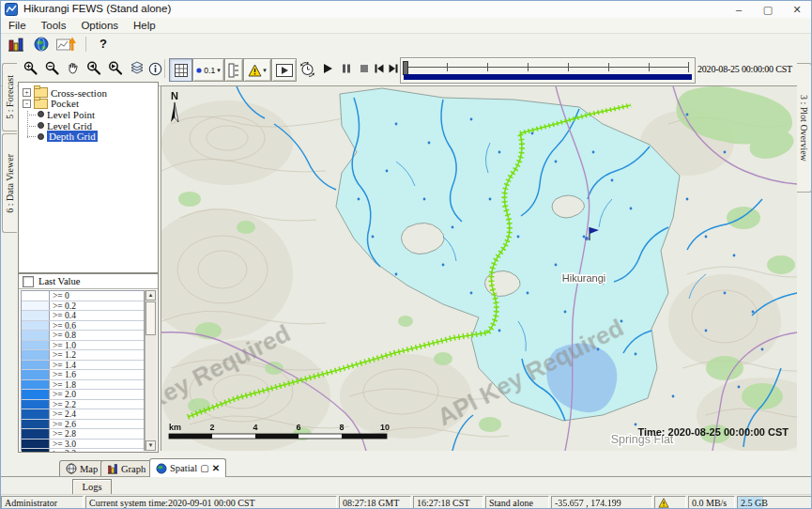 The width and height of the screenshot is (812, 509). What do you see at coordinates (602, 502) in the screenshot?
I see `status-coordinates: -35.657 , 174.199` at bounding box center [602, 502].